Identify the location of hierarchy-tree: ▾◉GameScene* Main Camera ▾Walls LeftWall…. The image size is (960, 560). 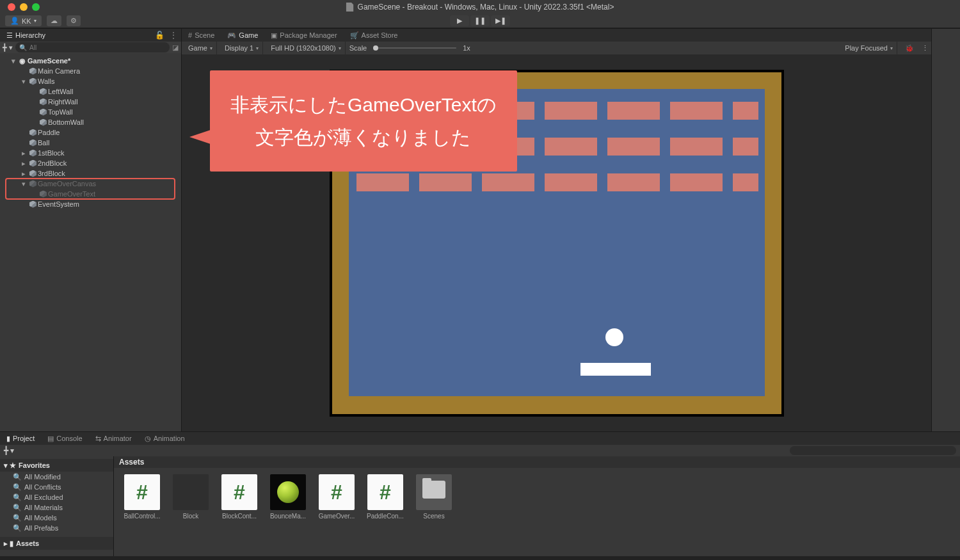
(91, 132).